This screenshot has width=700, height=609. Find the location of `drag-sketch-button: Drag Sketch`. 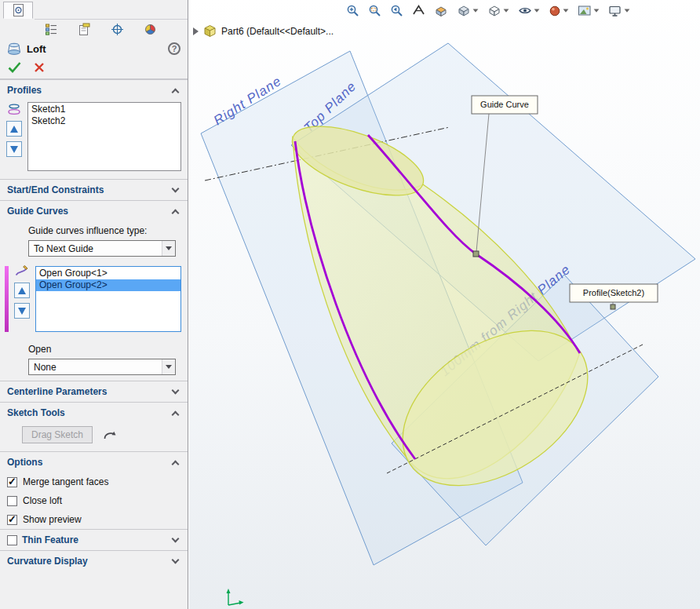

drag-sketch-button: Drag Sketch is located at coordinates (57, 435).